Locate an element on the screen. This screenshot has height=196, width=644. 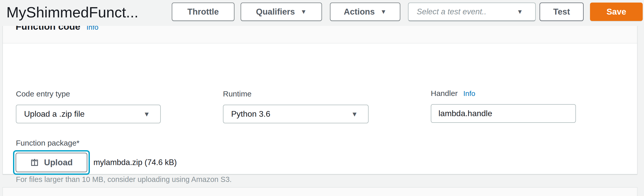
handler-label: Handler is located at coordinates (444, 93).